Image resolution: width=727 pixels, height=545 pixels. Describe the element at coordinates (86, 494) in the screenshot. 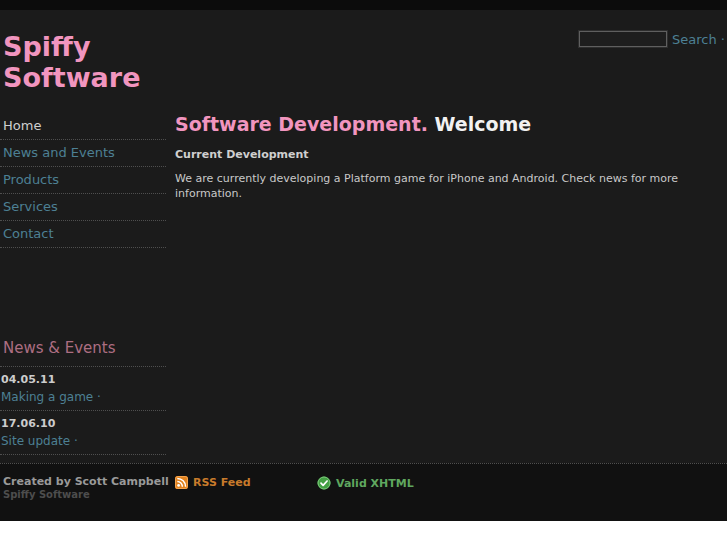

I see `footer-site-name: Spiffy Software` at that location.